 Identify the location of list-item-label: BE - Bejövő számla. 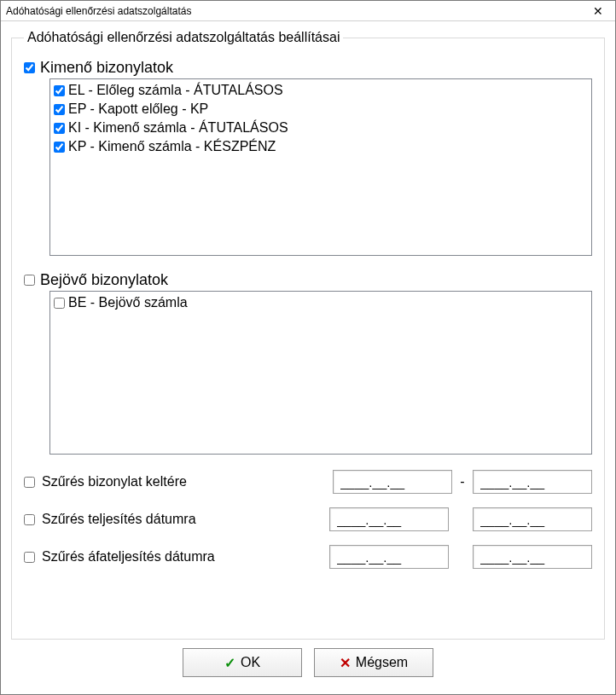
(128, 303).